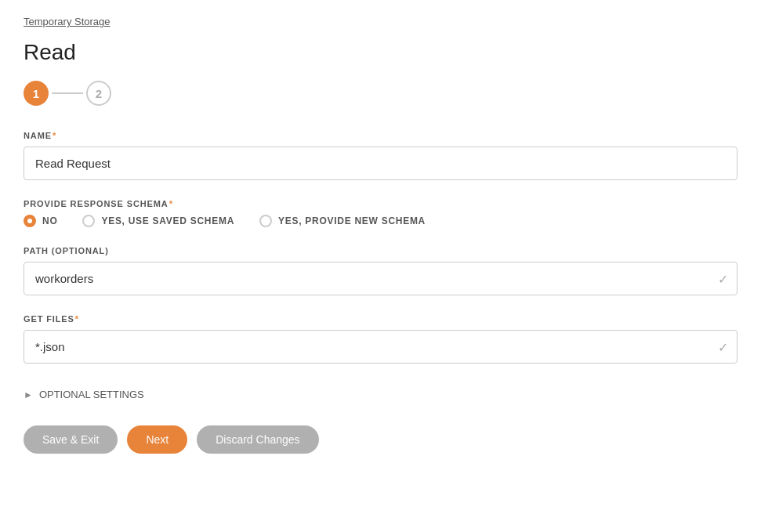 This screenshot has width=761, height=532. I want to click on radio-yes-new: YES, PROVIDE NEW SCHEMA, so click(342, 221).